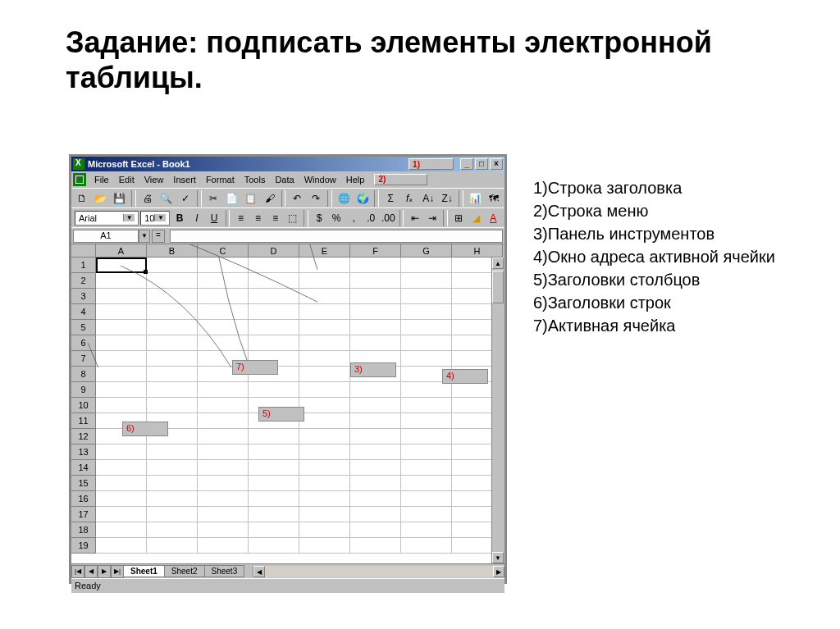  Describe the element at coordinates (84, 359) in the screenshot. I see `row-header: 7` at that location.